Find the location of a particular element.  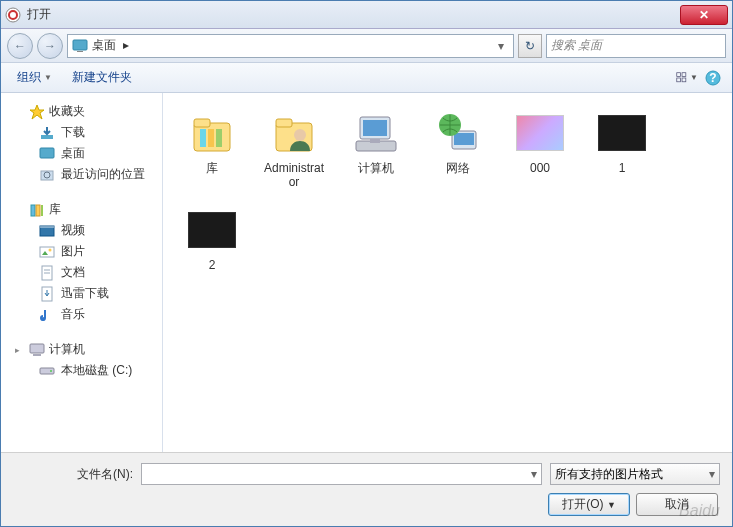

computer-header: ▸ 计算机 is located at coordinates (80, 350).